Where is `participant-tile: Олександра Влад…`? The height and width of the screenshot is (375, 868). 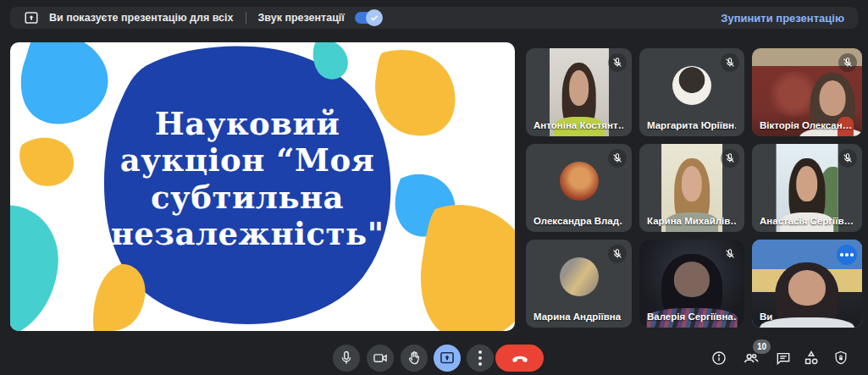 participant-tile: Олександра Влад… is located at coordinates (579, 188).